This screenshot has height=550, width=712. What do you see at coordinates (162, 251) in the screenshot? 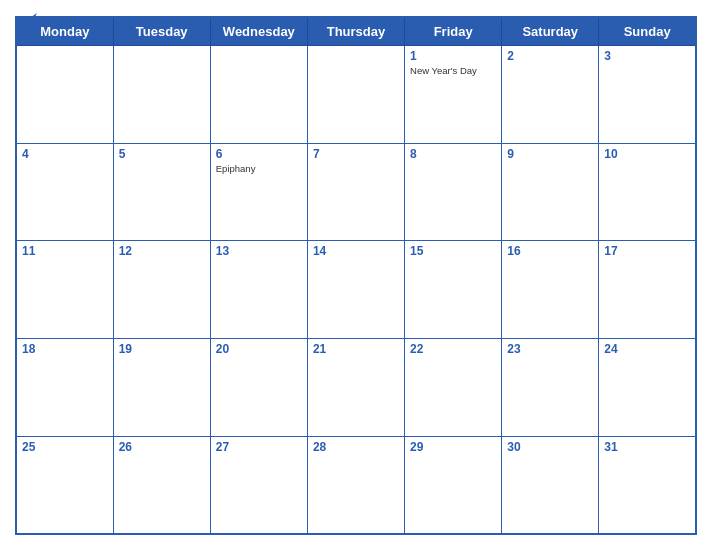
I see `day-number: 12` at bounding box center [162, 251].